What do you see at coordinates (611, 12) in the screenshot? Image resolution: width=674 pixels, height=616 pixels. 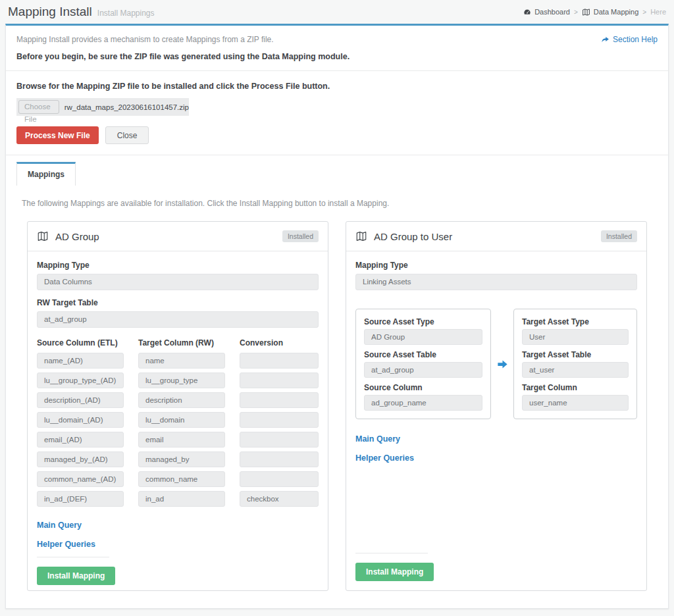 I see `breadcrumb-data-mapping: Data Mapping` at bounding box center [611, 12].